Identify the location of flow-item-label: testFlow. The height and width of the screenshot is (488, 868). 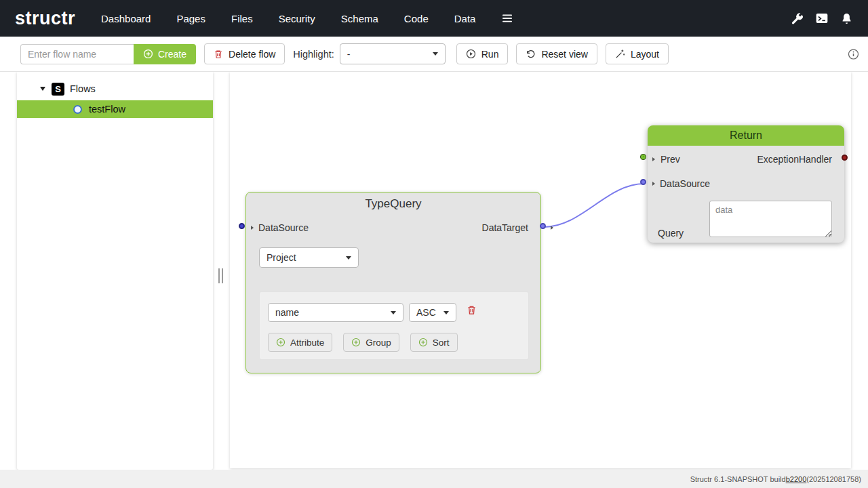
(107, 109).